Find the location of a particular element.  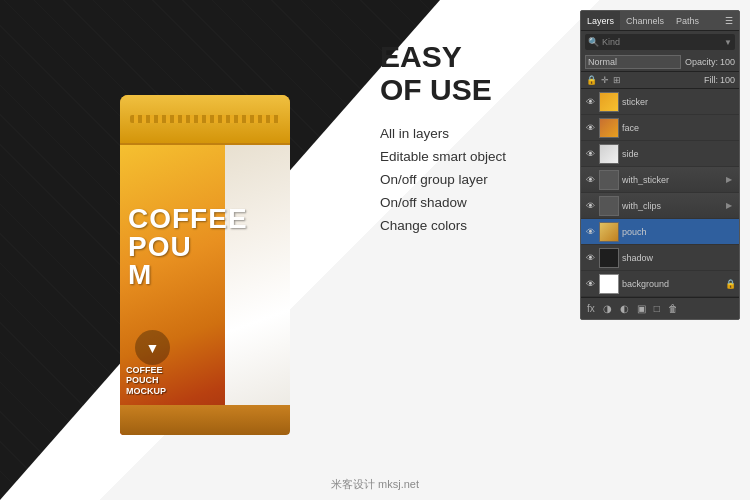

fill-value: 100 is located at coordinates (728, 80).